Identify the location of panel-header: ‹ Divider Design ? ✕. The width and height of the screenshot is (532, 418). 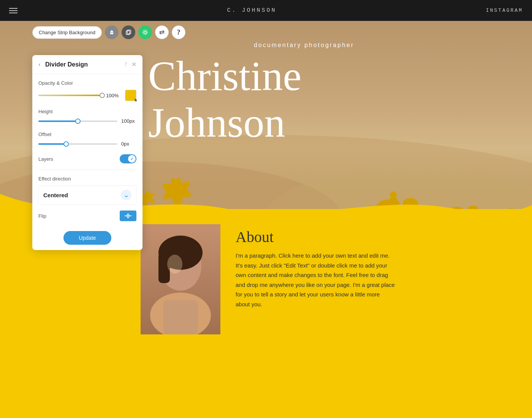
(87, 65).